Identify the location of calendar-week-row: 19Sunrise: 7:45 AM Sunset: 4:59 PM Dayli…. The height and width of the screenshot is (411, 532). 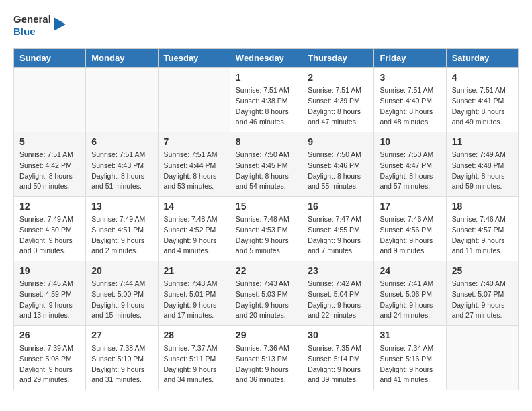
(266, 293).